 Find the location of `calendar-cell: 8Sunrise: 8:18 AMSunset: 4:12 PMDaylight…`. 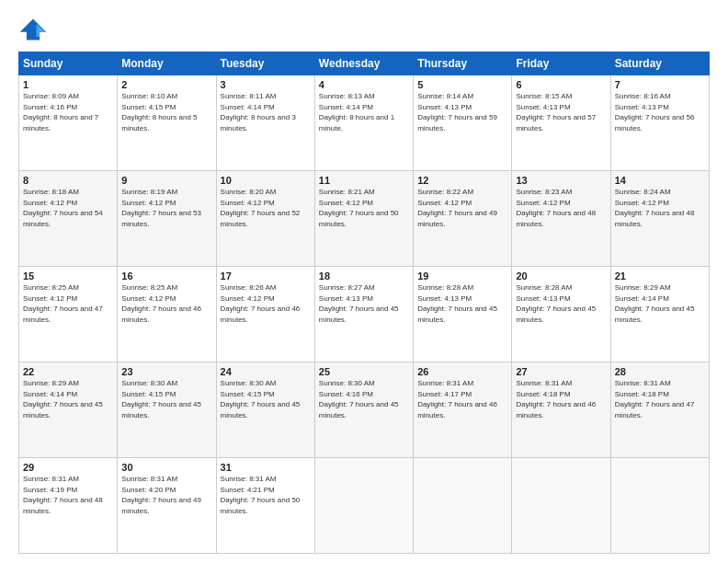

calendar-cell: 8Sunrise: 8:18 AMSunset: 4:12 PMDaylight… is located at coordinates (68, 219).